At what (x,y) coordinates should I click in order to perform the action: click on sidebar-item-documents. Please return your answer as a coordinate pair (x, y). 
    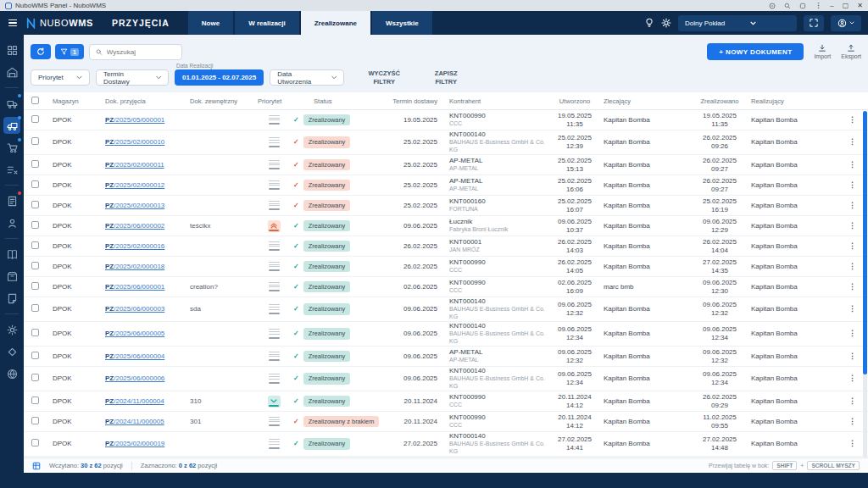
    Looking at the image, I should click on (12, 201).